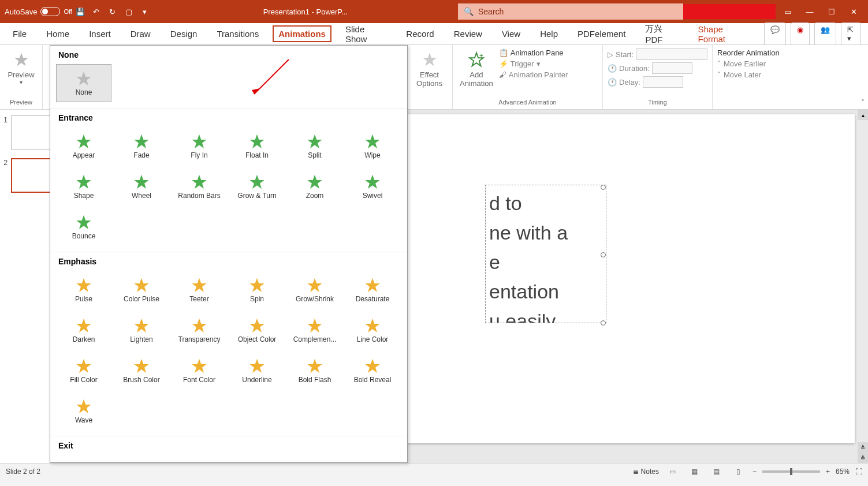 This screenshot has width=868, height=486. What do you see at coordinates (302, 33) in the screenshot?
I see `tab-animations: Animations` at bounding box center [302, 33].